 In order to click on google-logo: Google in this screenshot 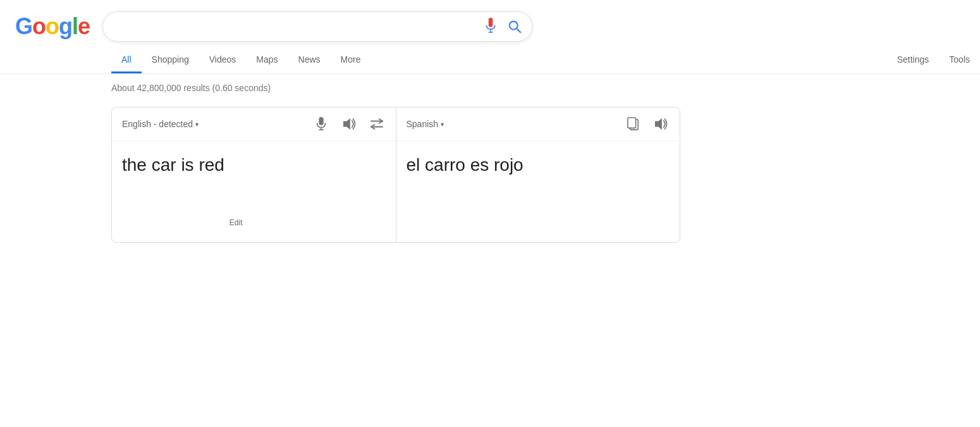, I will do `click(52, 27)`.